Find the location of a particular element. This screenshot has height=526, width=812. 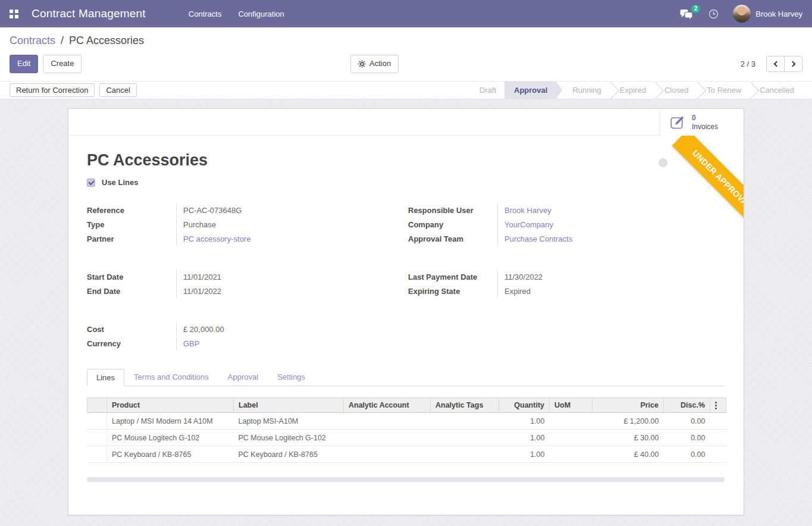

field-last-payment-date: Last Payment Date 11/30/2022 is located at coordinates (566, 277).